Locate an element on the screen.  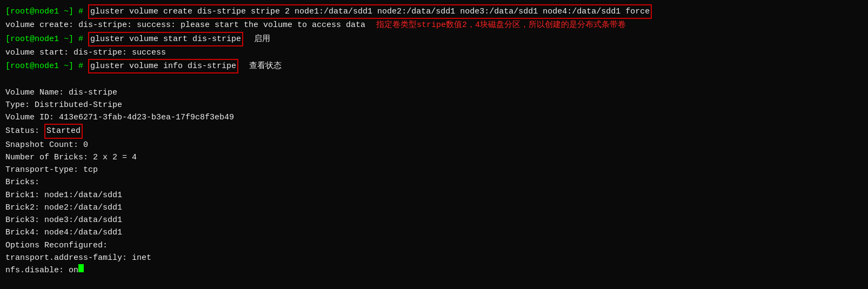
output-line-2: volume create: dis-stripe: success: plea… is located at coordinates (434, 25).